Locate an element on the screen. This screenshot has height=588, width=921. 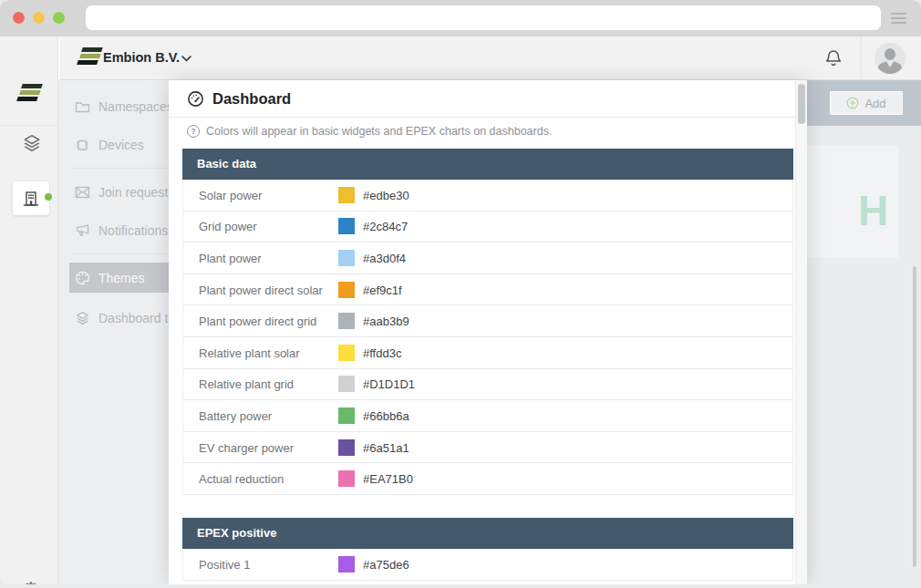
gauge-icon is located at coordinates (195, 98).